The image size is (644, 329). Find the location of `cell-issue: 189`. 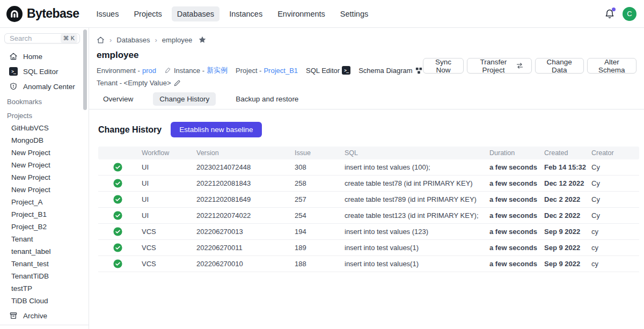

cell-issue: 189 is located at coordinates (316, 248).